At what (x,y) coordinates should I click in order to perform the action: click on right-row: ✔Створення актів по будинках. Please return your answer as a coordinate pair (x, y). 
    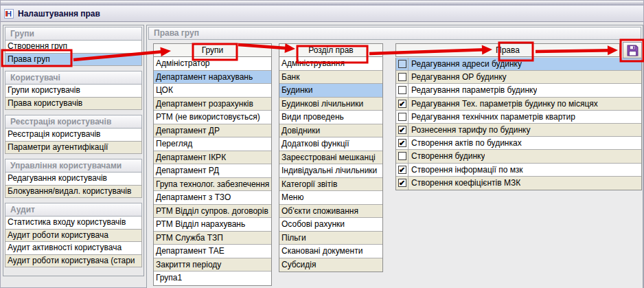
    Looking at the image, I should click on (519, 143).